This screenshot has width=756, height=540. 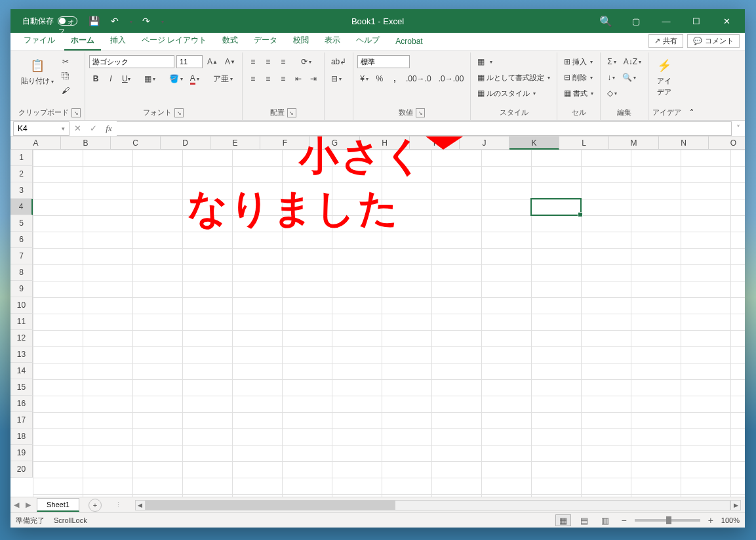 What do you see at coordinates (22, 289) in the screenshot?
I see `row-header-9: 9` at bounding box center [22, 289].